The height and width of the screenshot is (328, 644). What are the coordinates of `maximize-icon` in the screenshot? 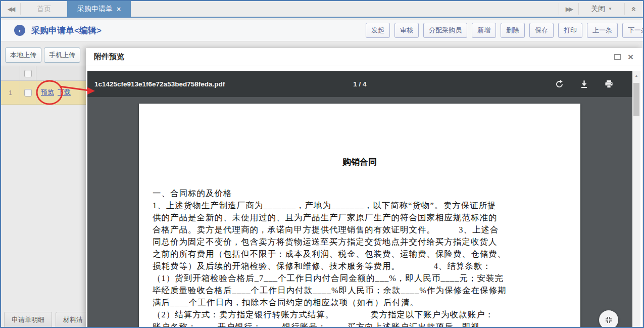 It's located at (617, 57).